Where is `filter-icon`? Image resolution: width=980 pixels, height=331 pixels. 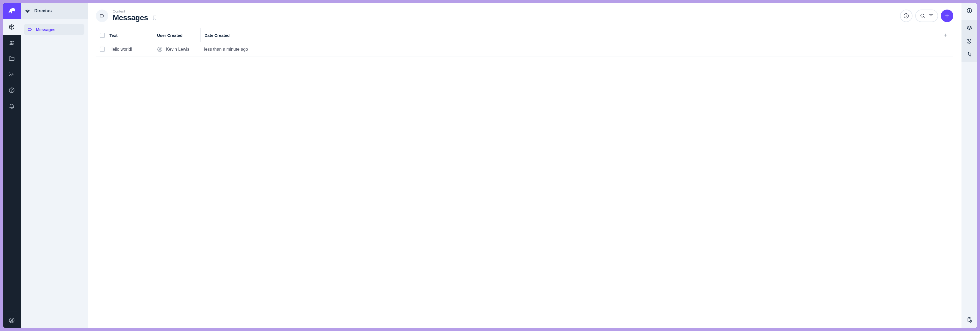
filter-icon is located at coordinates (931, 16).